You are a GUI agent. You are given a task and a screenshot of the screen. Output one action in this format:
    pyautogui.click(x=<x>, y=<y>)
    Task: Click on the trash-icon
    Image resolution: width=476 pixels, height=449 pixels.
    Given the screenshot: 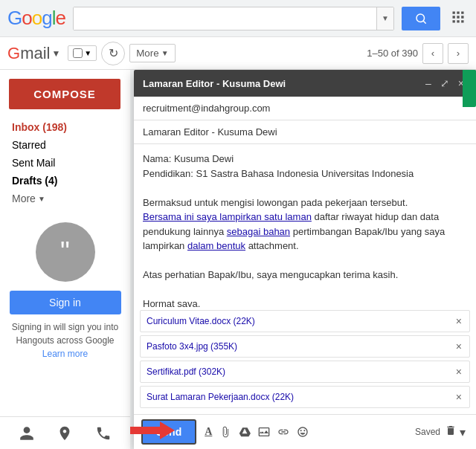 What is the action you would take?
    pyautogui.click(x=451, y=430)
    